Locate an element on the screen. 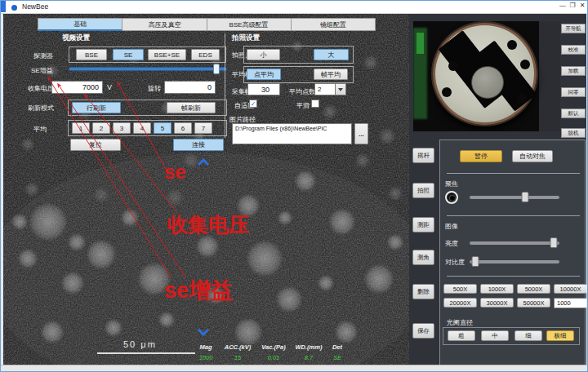 This screenshot has height=372, width=588. chamber-machinery is located at coordinates (550, 77).